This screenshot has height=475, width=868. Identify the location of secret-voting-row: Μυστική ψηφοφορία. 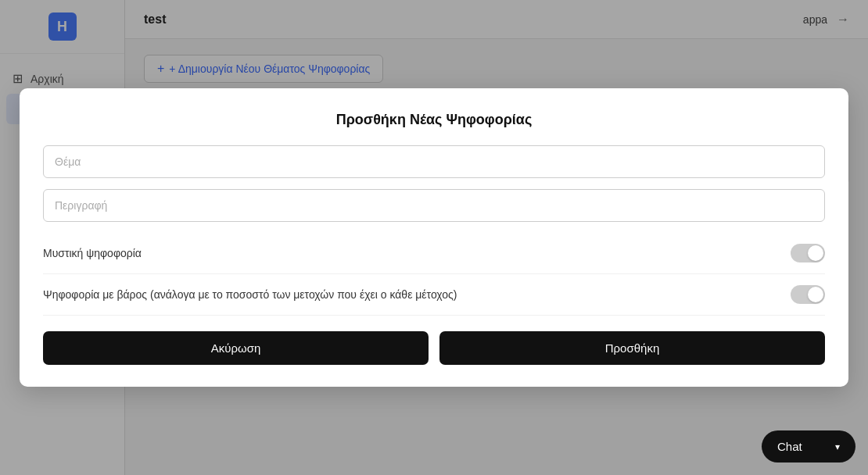
(434, 253).